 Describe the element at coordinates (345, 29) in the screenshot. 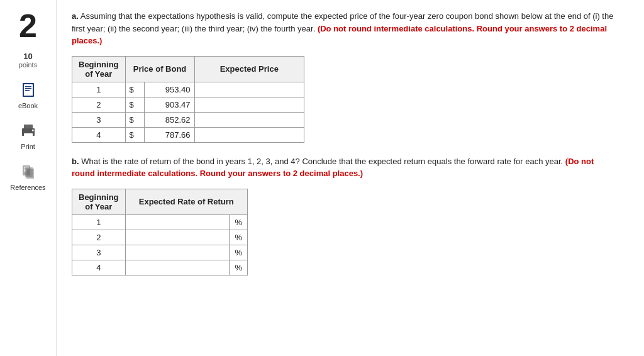

I see `part-a-instruction: a. Assuming that the expectations hypoth…` at that location.